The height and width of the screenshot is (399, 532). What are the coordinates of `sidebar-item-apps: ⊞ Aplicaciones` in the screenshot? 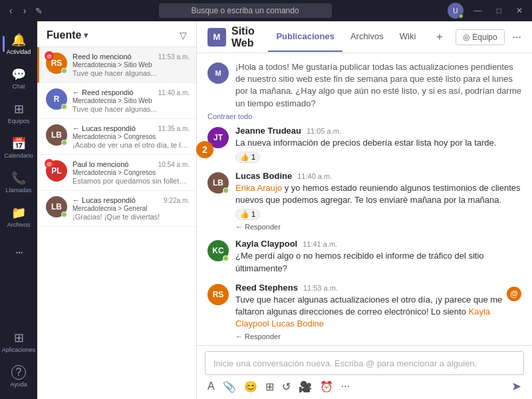 It's located at (19, 342).